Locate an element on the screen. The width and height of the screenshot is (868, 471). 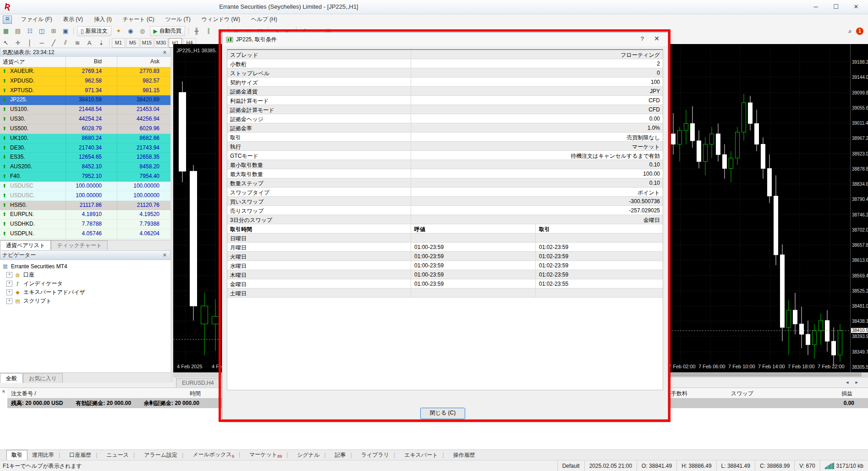
left-chart is located at coordinates (198, 208).